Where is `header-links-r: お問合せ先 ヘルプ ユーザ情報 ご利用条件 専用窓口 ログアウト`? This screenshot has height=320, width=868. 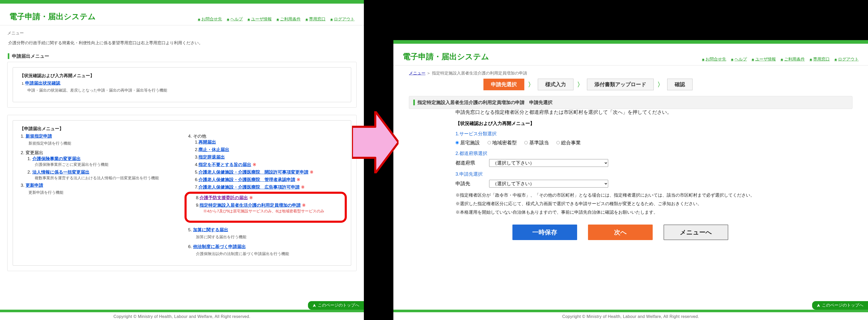
header-links-r: お問合せ先 ヘルプ ユーザ情報 ご利用条件 専用窓口 ログアウト is located at coordinates (780, 59).